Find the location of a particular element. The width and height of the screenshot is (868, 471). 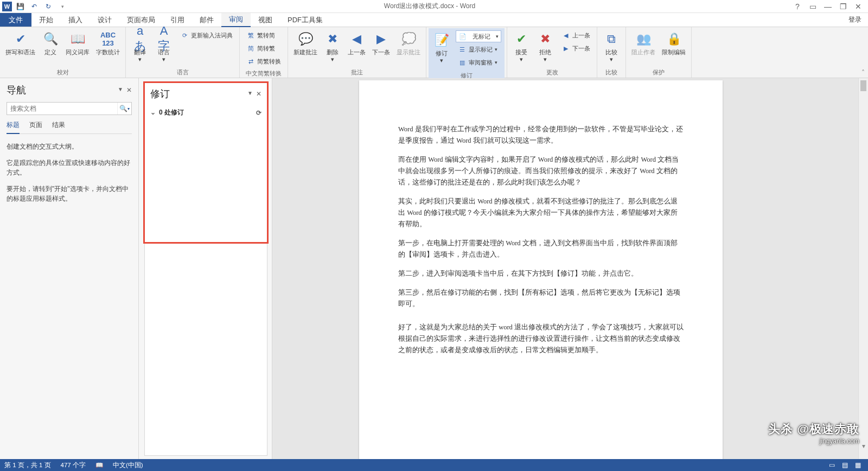

t2s-icon: 简 is located at coordinates (251, 48).